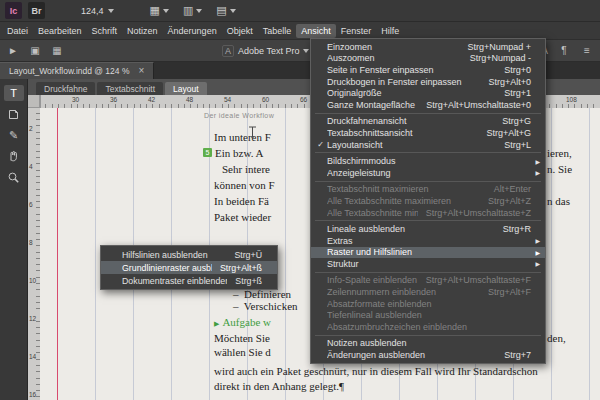 The width and height of the screenshot is (600, 400). What do you see at coordinates (428, 47) in the screenshot?
I see `menu-item-einzoomen: EinzoomenStrg+Numpad +` at bounding box center [428, 47].